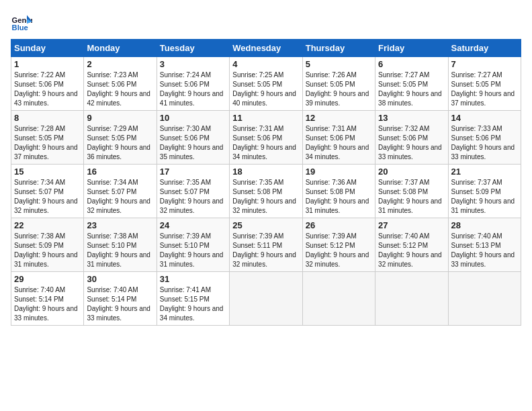  What do you see at coordinates (193, 118) in the screenshot?
I see `day-number: 10` at bounding box center [193, 118].